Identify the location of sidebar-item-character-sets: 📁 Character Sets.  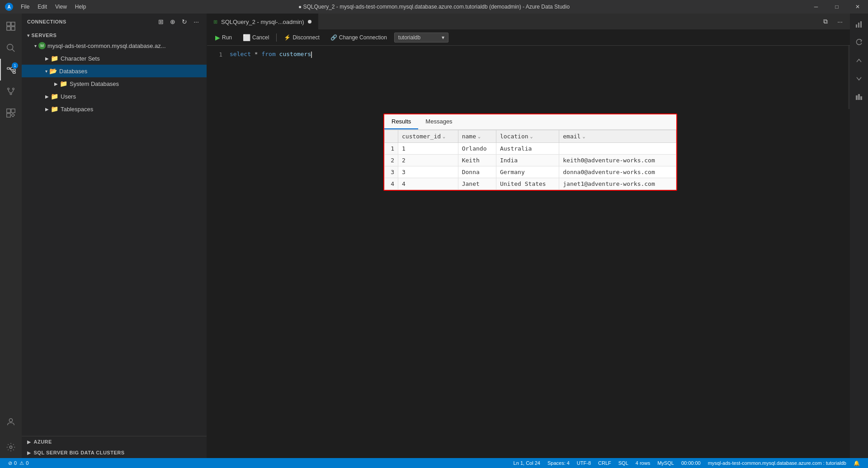
(114, 58).